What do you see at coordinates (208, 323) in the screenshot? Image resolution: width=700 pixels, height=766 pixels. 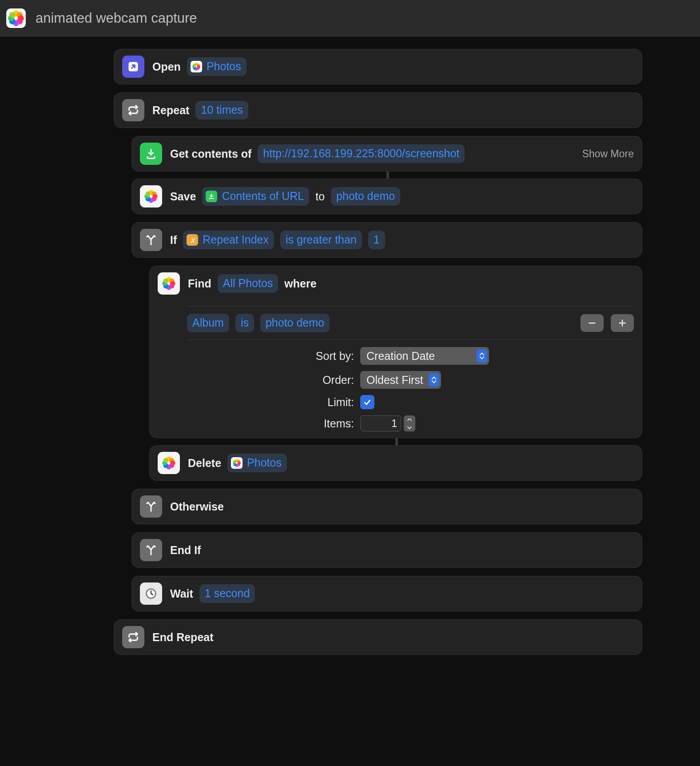 I see `criteria-field-token: Album` at bounding box center [208, 323].